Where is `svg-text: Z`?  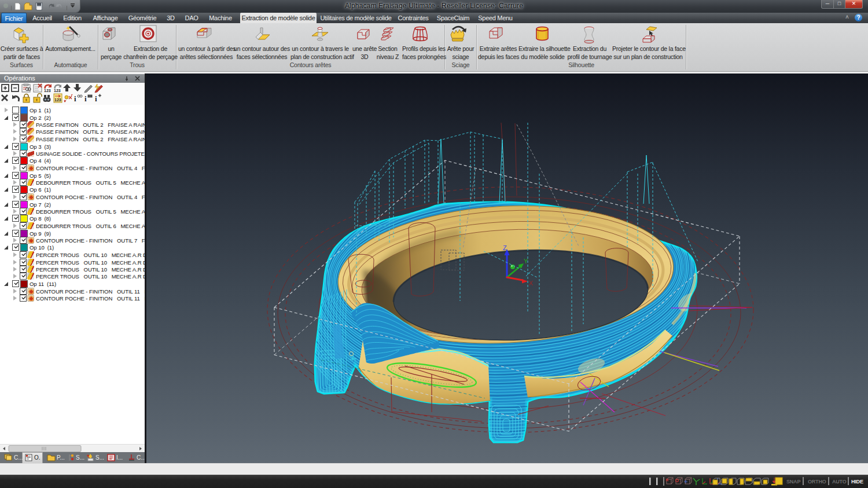 svg-text: Z is located at coordinates (505, 248).